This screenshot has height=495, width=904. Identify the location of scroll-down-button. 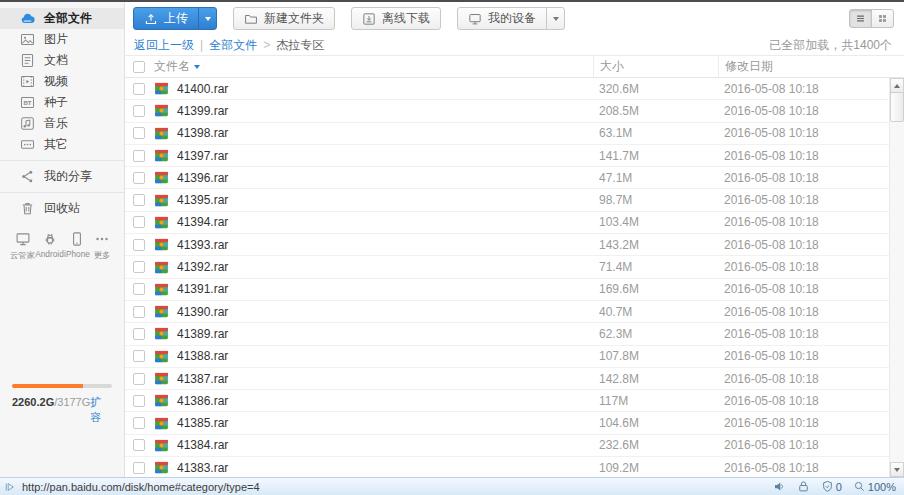
(897, 470).